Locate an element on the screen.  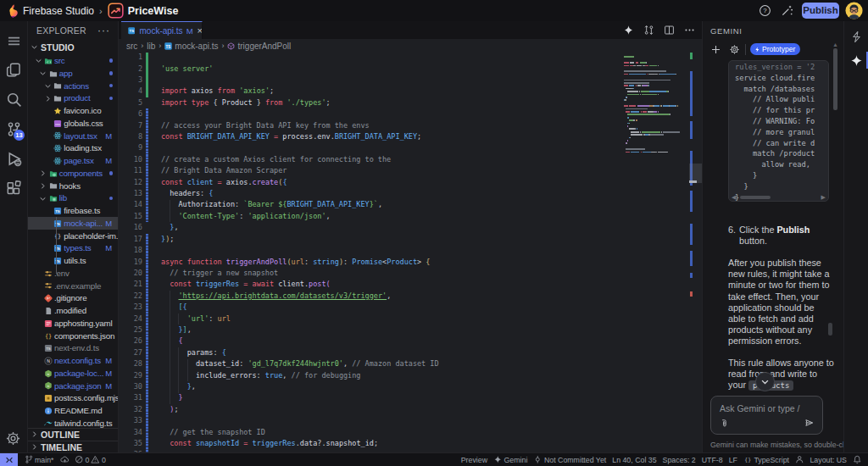
tree-item-loading.tsx: loading.tsx is located at coordinates (73, 149).